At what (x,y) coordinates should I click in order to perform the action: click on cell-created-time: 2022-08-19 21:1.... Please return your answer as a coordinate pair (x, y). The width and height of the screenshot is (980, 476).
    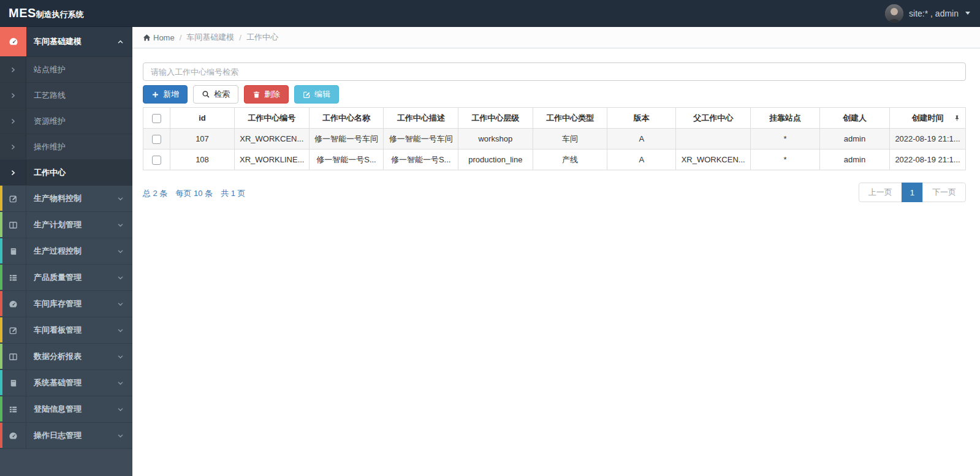
    Looking at the image, I should click on (928, 160).